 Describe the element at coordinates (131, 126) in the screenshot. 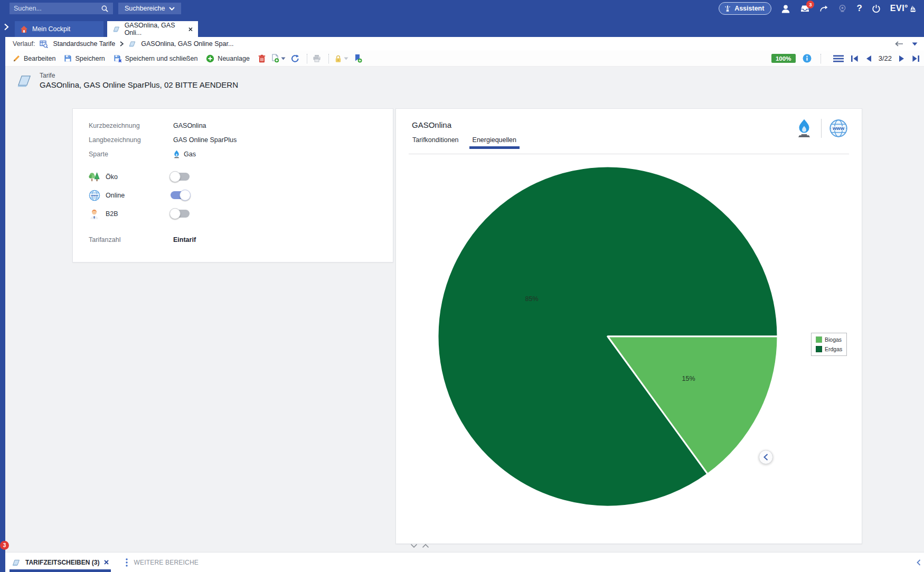

I see `field-label: Kurzbezeichnung` at that location.